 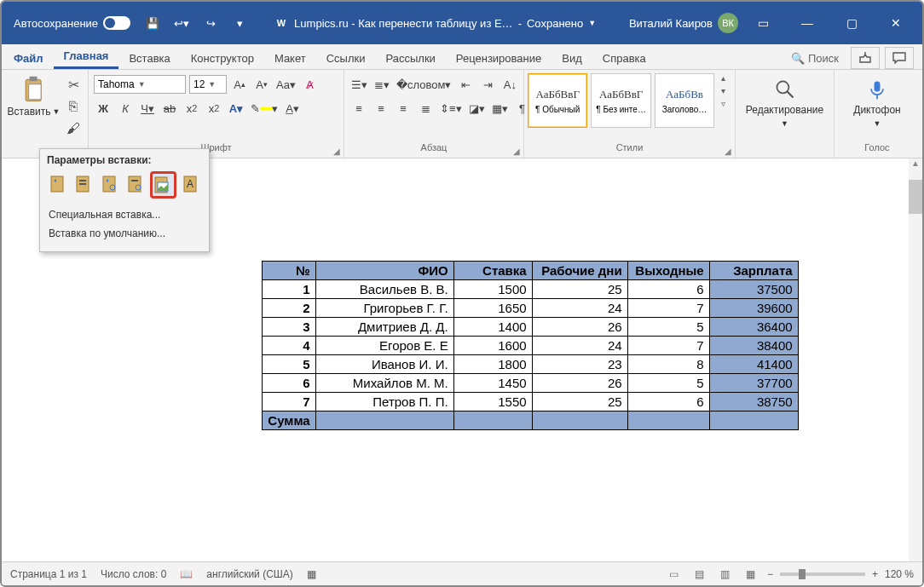 I want to click on style-normal: АаБбВвГ ¶ Обычный, so click(x=557, y=101).